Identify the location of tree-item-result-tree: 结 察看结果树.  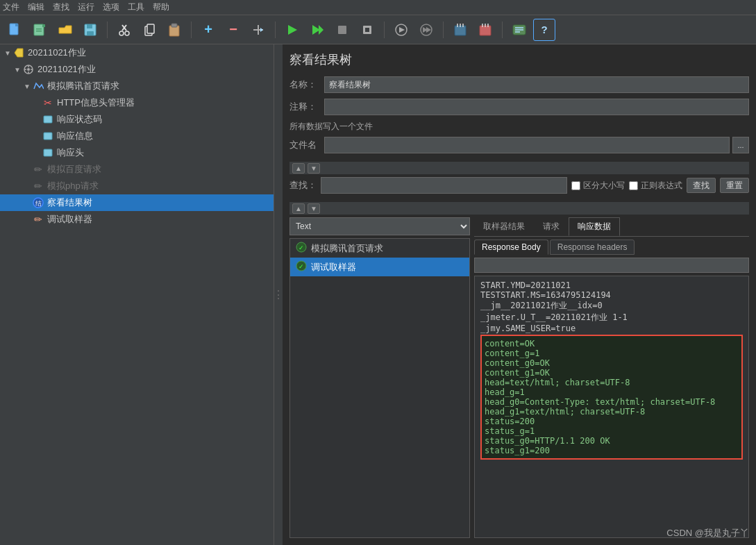
(137, 203).